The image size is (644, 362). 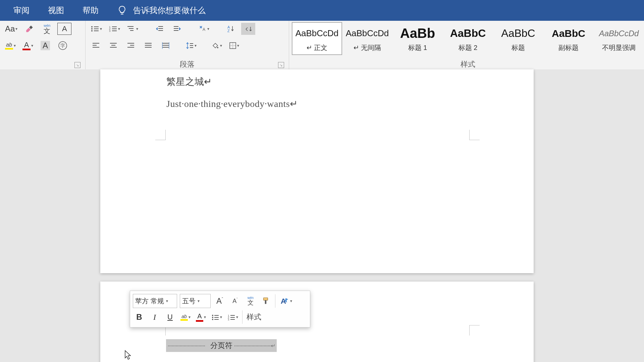 What do you see at coordinates (11, 29) in the screenshot?
I see `change-case-button: Aa▾` at bounding box center [11, 29].